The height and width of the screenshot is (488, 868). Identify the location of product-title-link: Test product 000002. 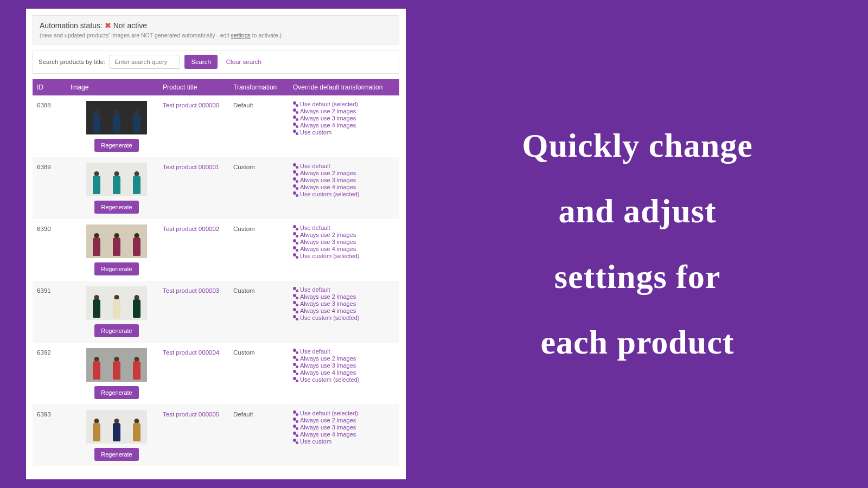
(198, 228).